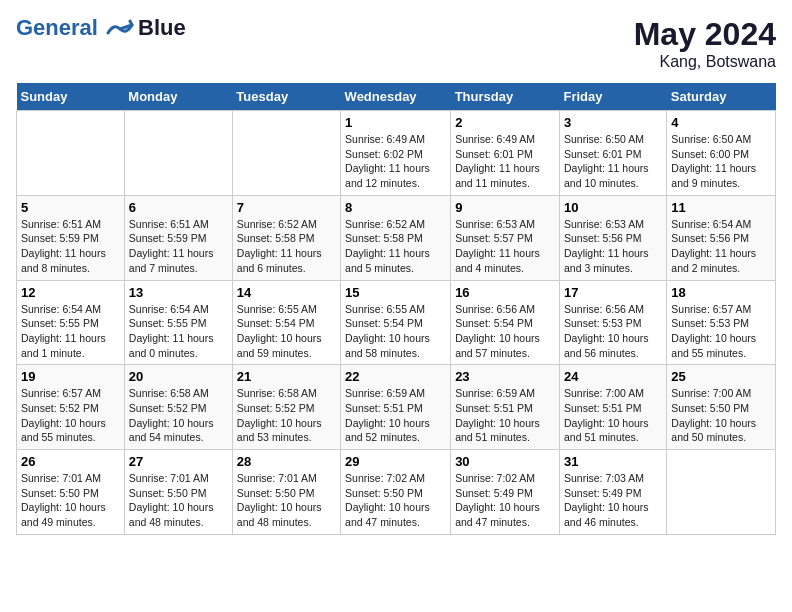 The image size is (792, 612). What do you see at coordinates (613, 462) in the screenshot?
I see `day-number: 31` at bounding box center [613, 462].